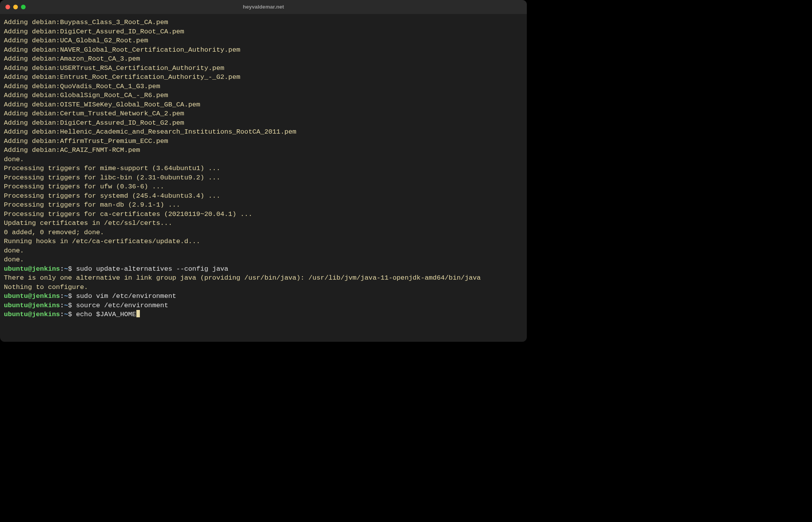 The height and width of the screenshot is (522, 812). I want to click on prompt-line: ubuntu@jenkins:~$ echo $JAVA_HOME, so click(263, 315).